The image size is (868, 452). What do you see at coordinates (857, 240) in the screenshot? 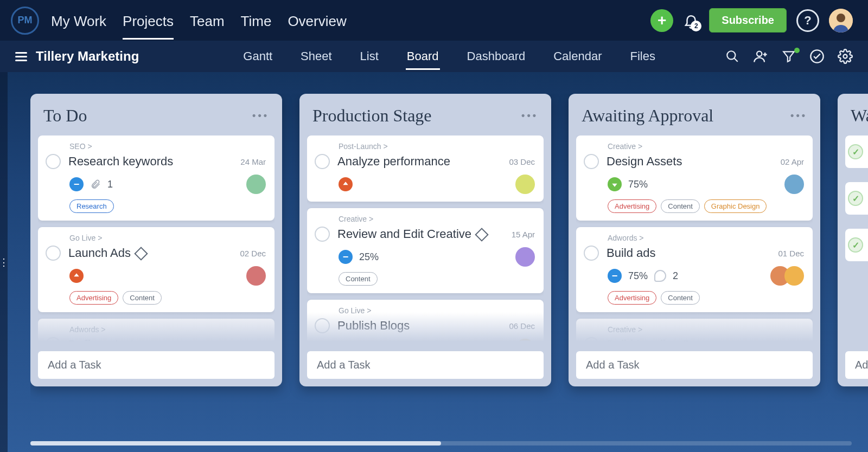
I see `column-body` at bounding box center [857, 240].